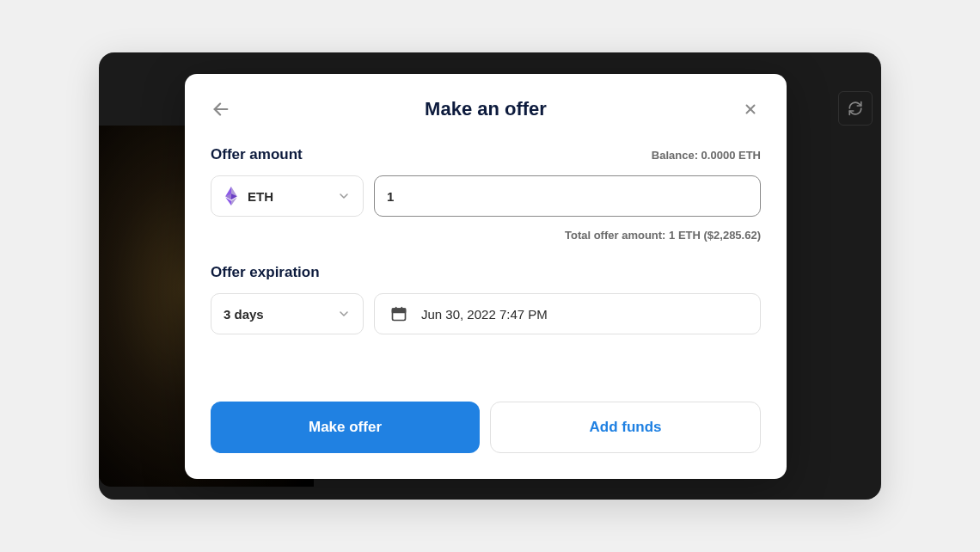 The width and height of the screenshot is (980, 552). What do you see at coordinates (626, 427) in the screenshot?
I see `add-funds-button: Add funds` at bounding box center [626, 427].